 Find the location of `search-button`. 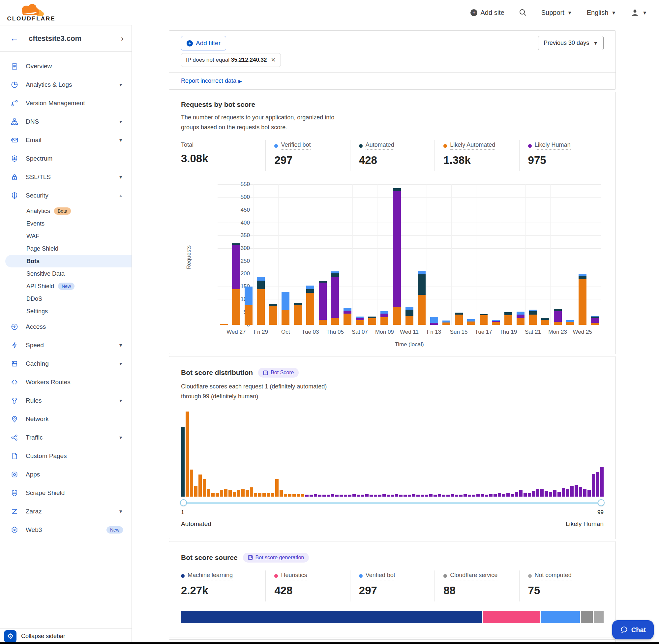

search-button is located at coordinates (523, 13).